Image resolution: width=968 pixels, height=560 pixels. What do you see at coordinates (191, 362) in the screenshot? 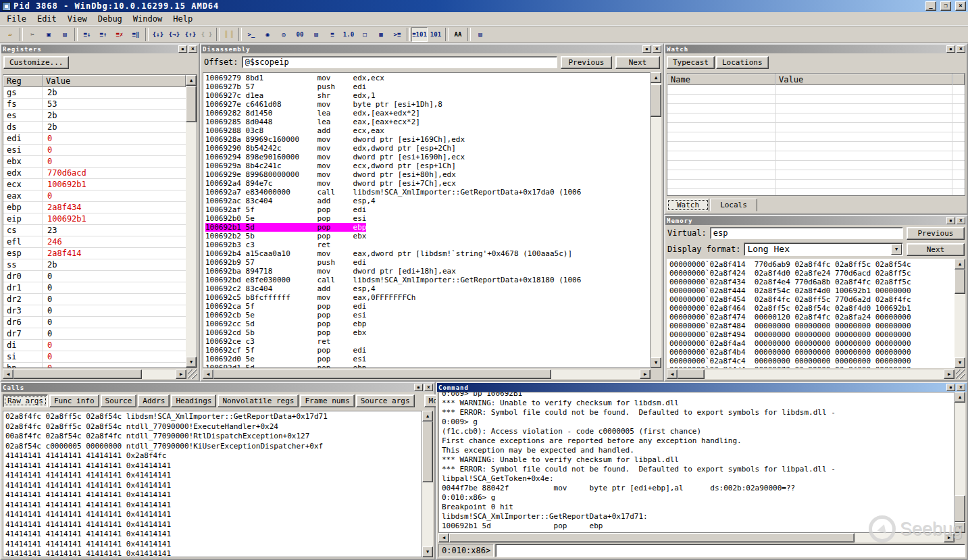
I see `scroll-down-icon: ▼` at bounding box center [191, 362].